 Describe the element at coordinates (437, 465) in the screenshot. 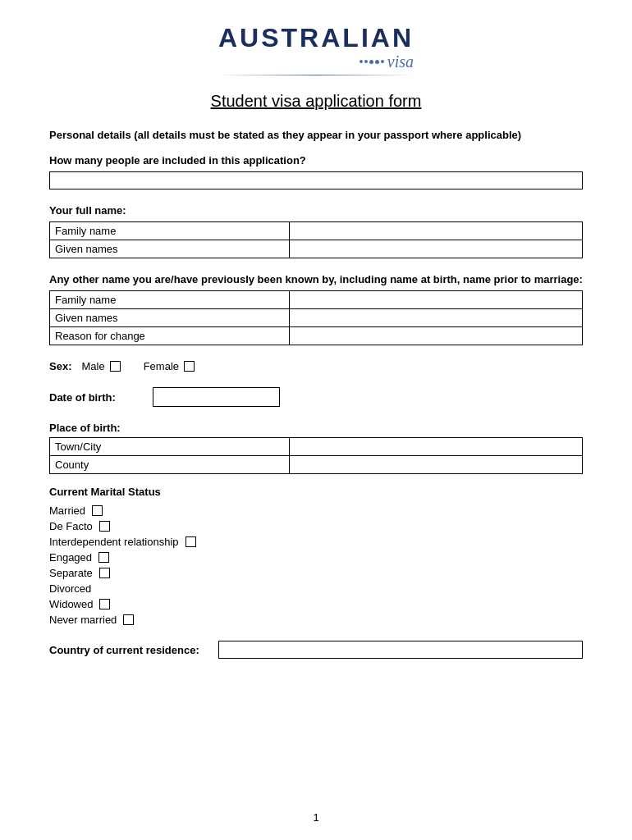

I see `county-input-cell` at that location.